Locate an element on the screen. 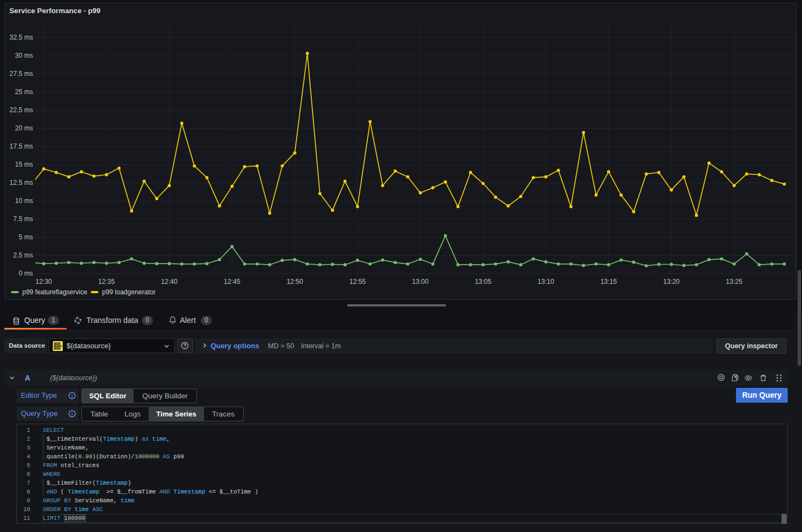 Image resolution: width=802 pixels, height=532 pixels. svg-text: 20 ms is located at coordinates (24, 128).